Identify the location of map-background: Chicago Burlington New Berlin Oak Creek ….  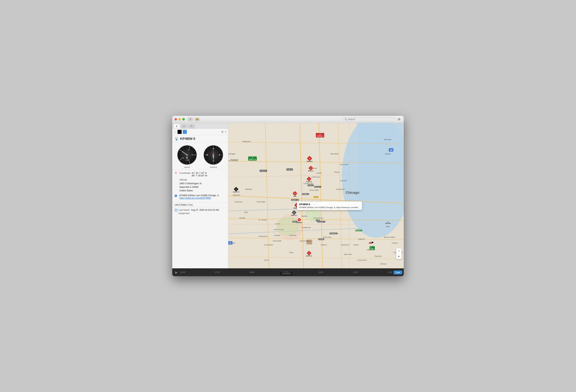
(316, 196).